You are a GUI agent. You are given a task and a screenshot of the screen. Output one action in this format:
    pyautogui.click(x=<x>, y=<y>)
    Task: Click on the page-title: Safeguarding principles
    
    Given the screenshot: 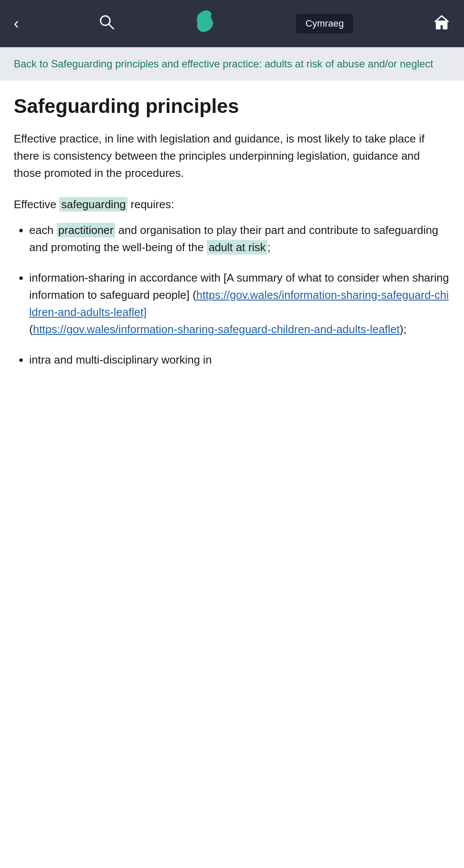 What is the action you would take?
    pyautogui.click(x=232, y=106)
    